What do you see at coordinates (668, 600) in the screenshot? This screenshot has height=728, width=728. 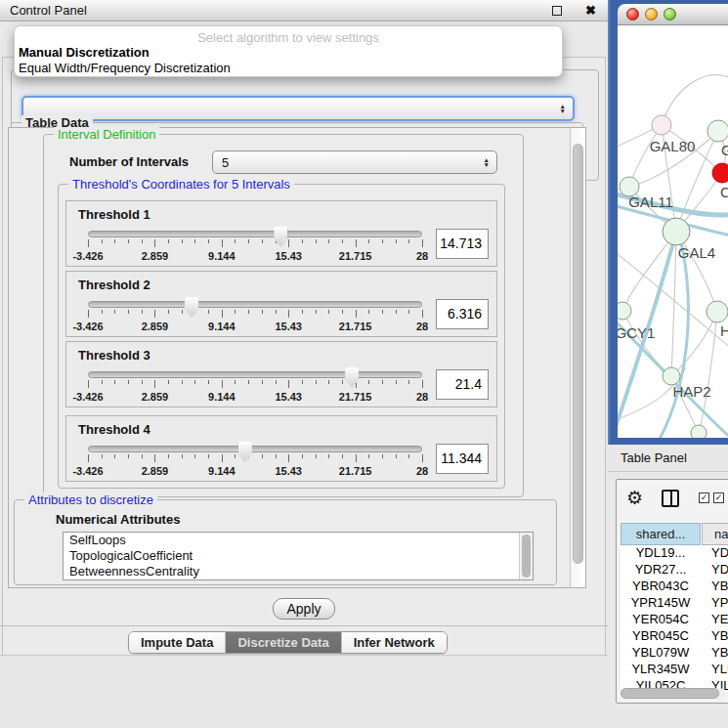 I see `table-panel-body: ⚙ ✓ ✓ shared... na YDL19...YDL1 YDR27...…` at bounding box center [668, 600].